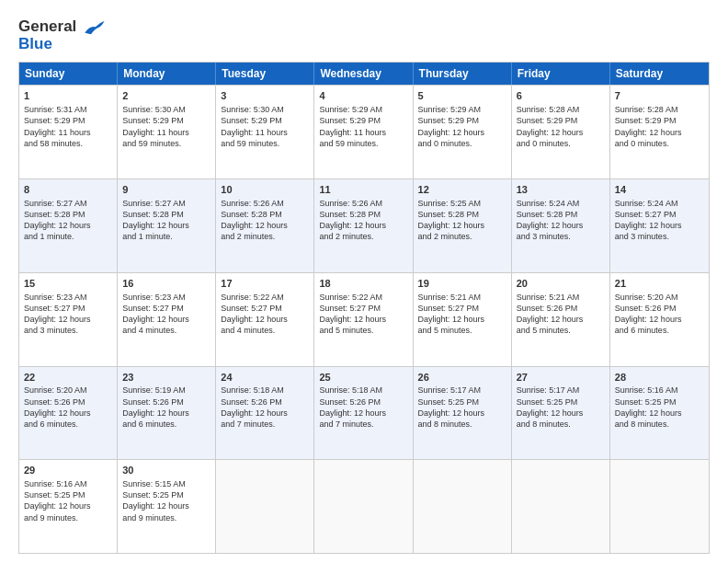 Image resolution: width=728 pixels, height=563 pixels. Describe the element at coordinates (463, 226) in the screenshot. I see `day-cell-12: 12Sunrise: 5:25 AM Sunset: 5:28 PM Dayli…` at that location.